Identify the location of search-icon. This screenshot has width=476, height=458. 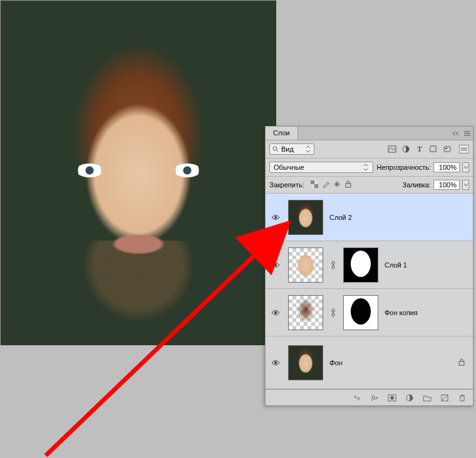
(276, 149).